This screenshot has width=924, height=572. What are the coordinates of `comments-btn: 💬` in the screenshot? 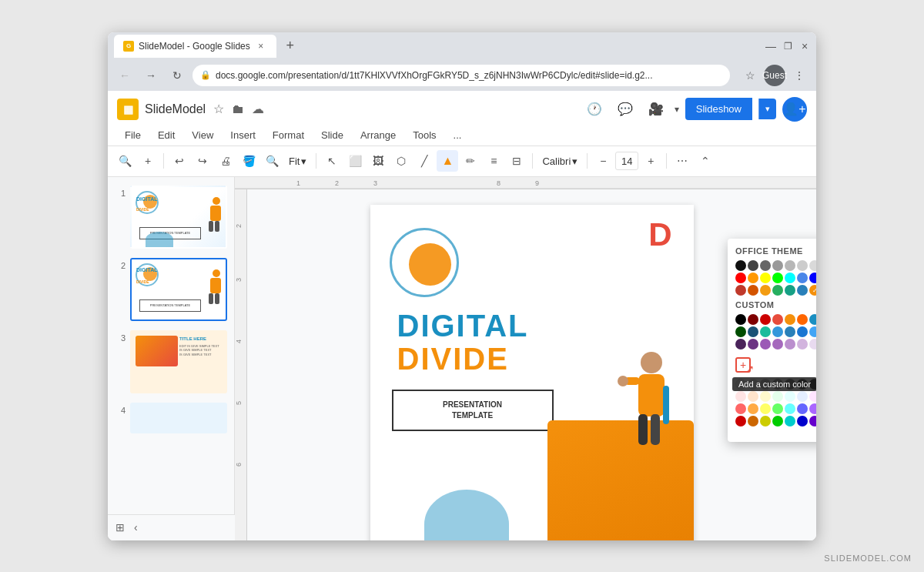 It's located at (625, 109).